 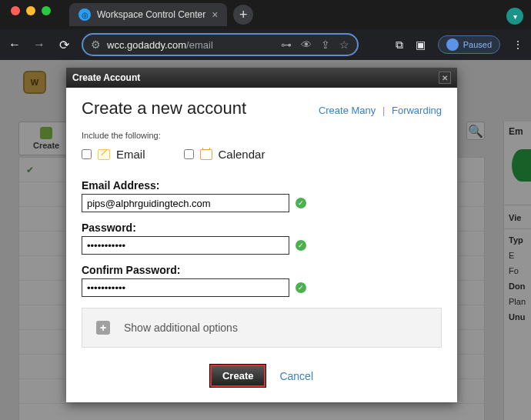 What do you see at coordinates (347, 111) in the screenshot?
I see `create-many-link: Create Many` at bounding box center [347, 111].